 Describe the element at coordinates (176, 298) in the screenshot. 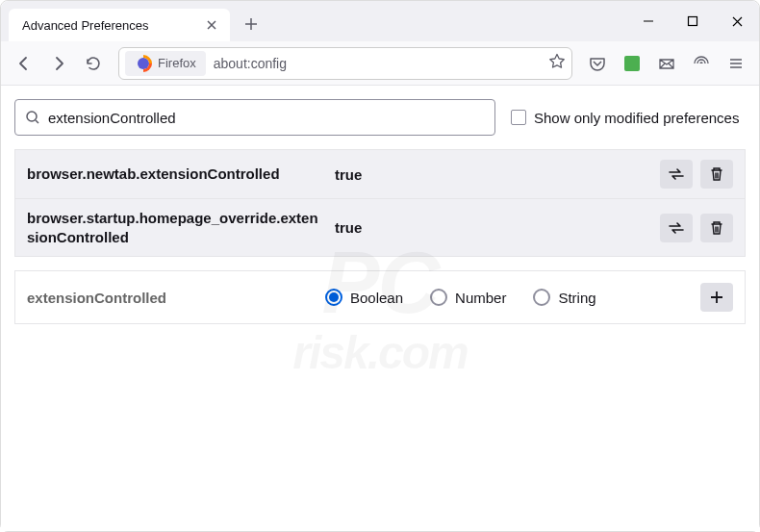

I see `new-pref-name: extensionControlled` at that location.